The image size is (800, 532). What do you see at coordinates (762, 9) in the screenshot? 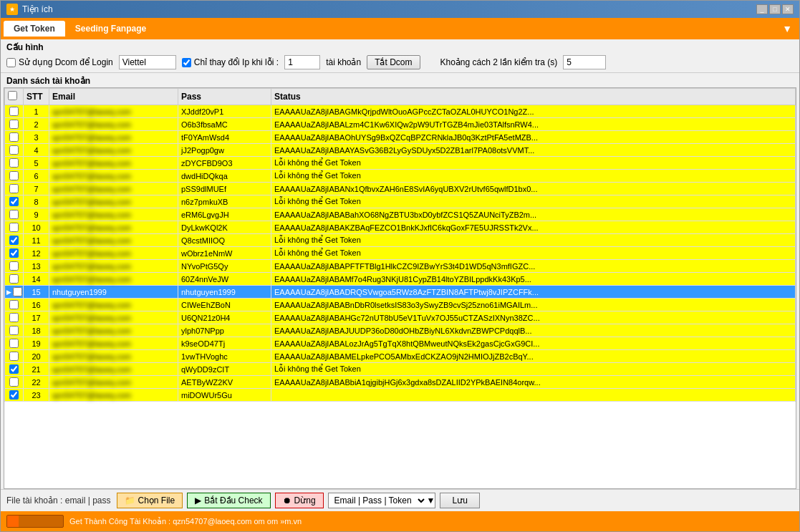
I see `minimize-button: _` at bounding box center [762, 9].